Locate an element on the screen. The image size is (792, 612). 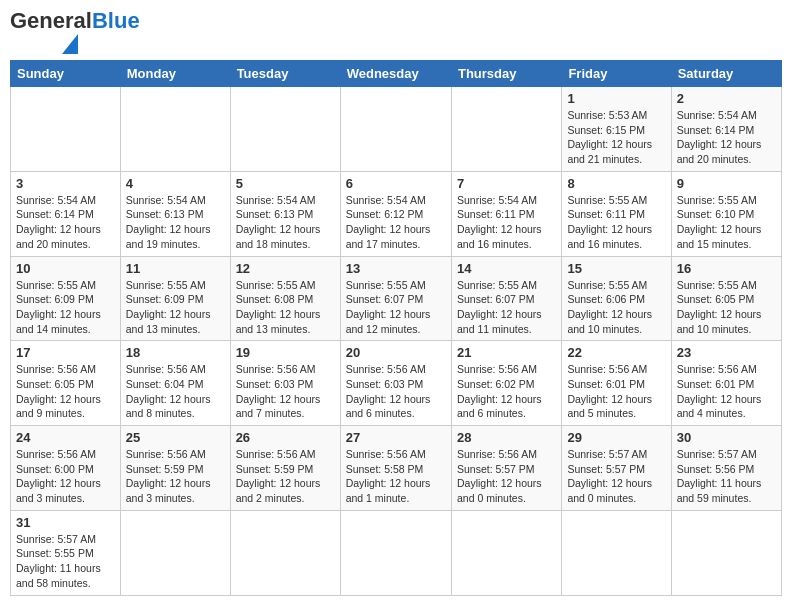
day-info: Sunrise: 5:57 AM Sunset: 5:55 PM Dayligh… is located at coordinates (66, 562).